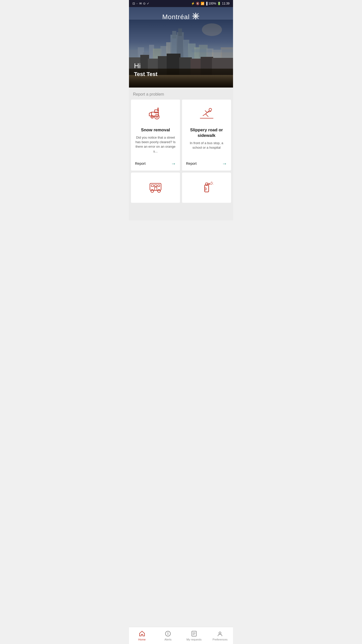 Image resolution: width=362 pixels, height=644 pixels. What do you see at coordinates (207, 4) in the screenshot?
I see `signal-icon: ▐` at bounding box center [207, 4].